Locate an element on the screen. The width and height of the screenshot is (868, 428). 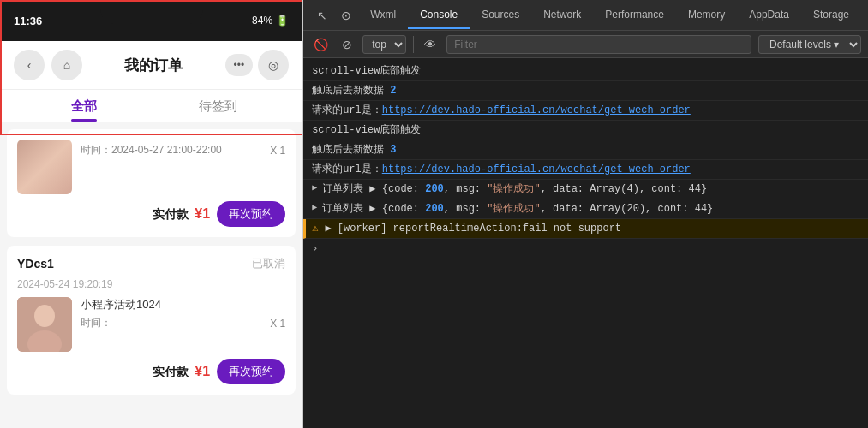
tab-performance-label: Performance is located at coordinates (634, 15).